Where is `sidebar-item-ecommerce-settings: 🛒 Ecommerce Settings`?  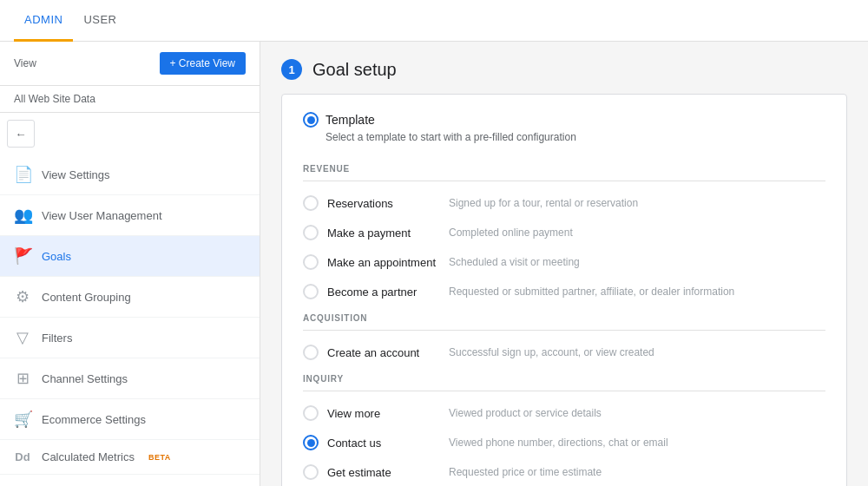 sidebar-item-ecommerce-settings: 🛒 Ecommerce Settings is located at coordinates (130, 420).